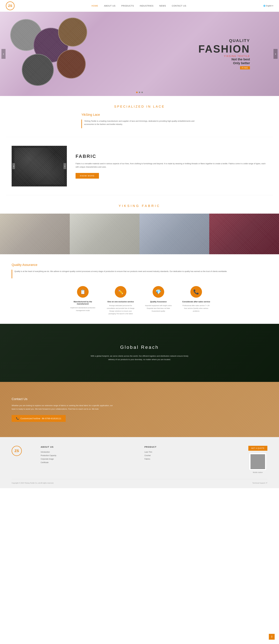 This screenshot has width=279, height=644. I want to click on footer-link-lace-trim: Lace Trim, so click(190, 452).